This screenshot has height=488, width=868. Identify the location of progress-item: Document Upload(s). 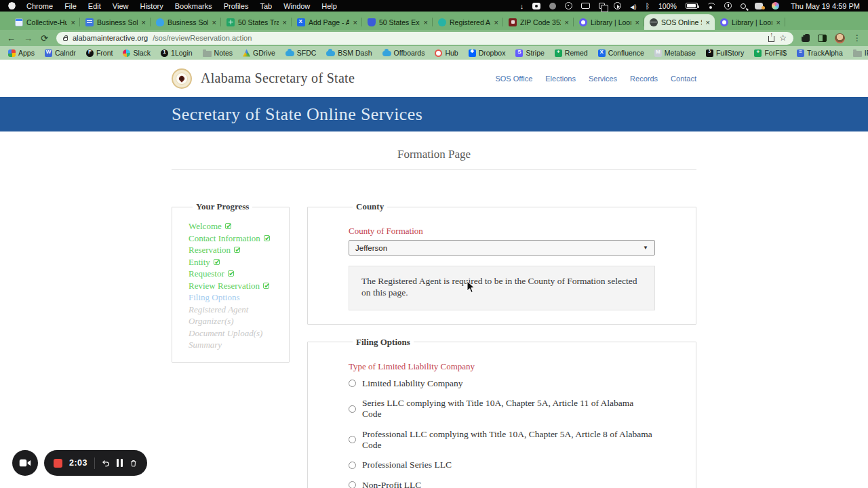
(237, 333).